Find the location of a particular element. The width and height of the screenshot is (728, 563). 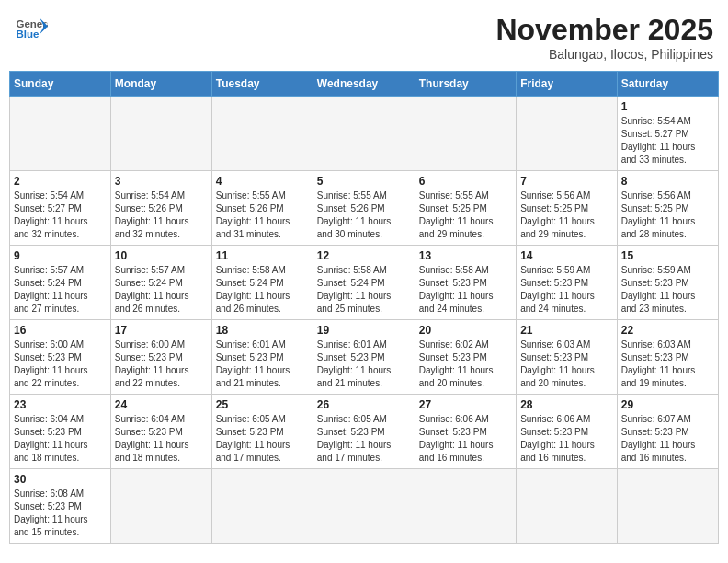

calendar-day-cell: 21Sunrise: 6:03 AM Sunset: 5:23 PM Dayli… is located at coordinates (567, 357).